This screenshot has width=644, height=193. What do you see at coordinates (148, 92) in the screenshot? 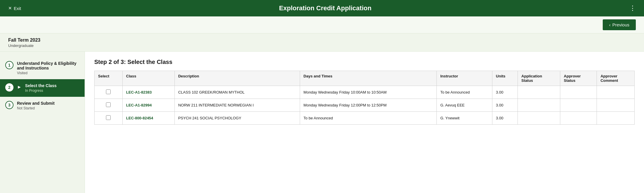
I see `row-class-id: LEC-A1-82383` at bounding box center [148, 92].